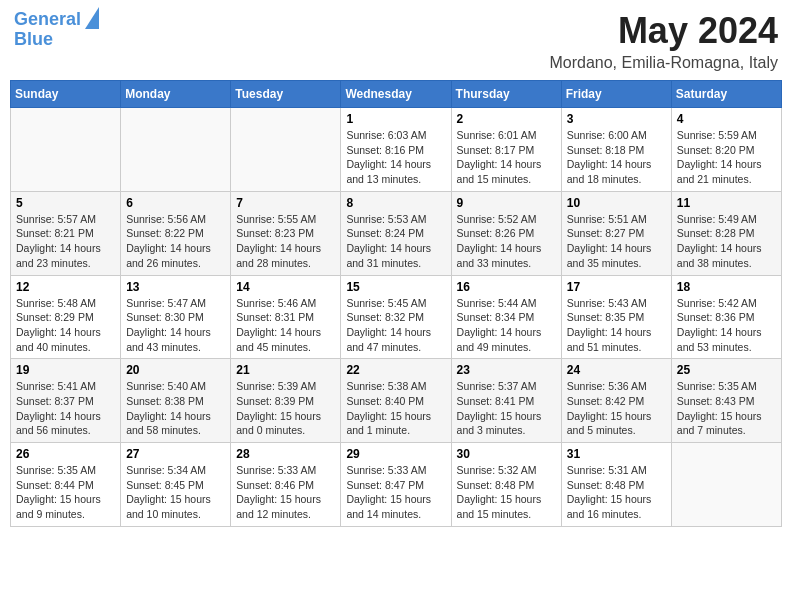 The width and height of the screenshot is (792, 612). Describe the element at coordinates (616, 94) in the screenshot. I see `header-friday: Friday` at that location.